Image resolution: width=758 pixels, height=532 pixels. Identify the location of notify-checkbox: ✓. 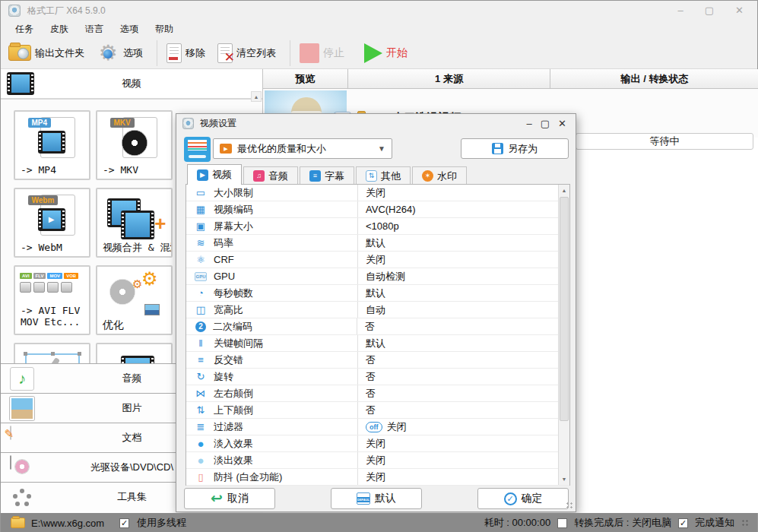
(683, 523).